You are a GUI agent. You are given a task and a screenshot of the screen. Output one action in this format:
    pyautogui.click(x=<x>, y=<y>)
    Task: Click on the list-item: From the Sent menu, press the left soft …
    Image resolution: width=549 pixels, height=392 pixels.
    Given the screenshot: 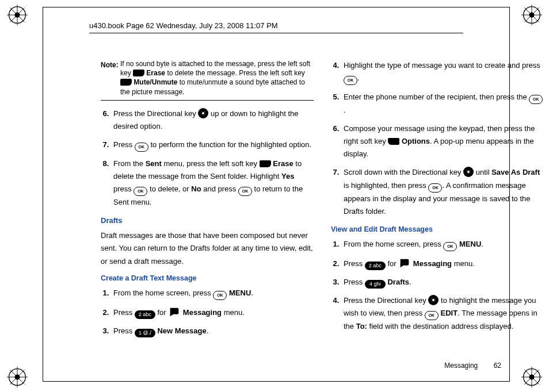 What is the action you would take?
    pyautogui.click(x=212, y=183)
    